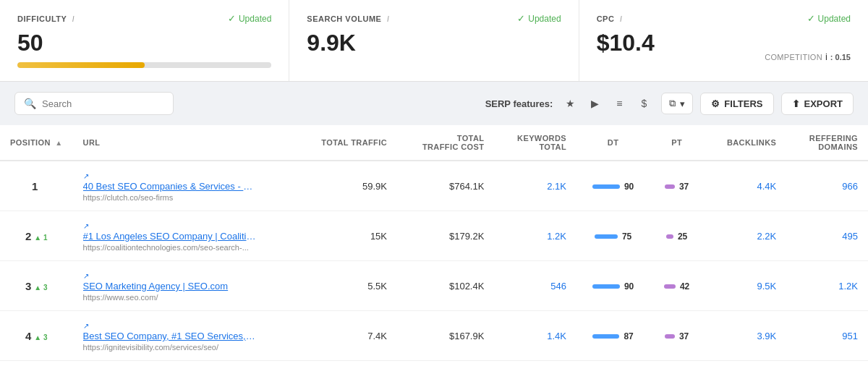 The height and width of the screenshot is (374, 868). What do you see at coordinates (30, 103) in the screenshot?
I see `search-icon: 🔍` at bounding box center [30, 103].